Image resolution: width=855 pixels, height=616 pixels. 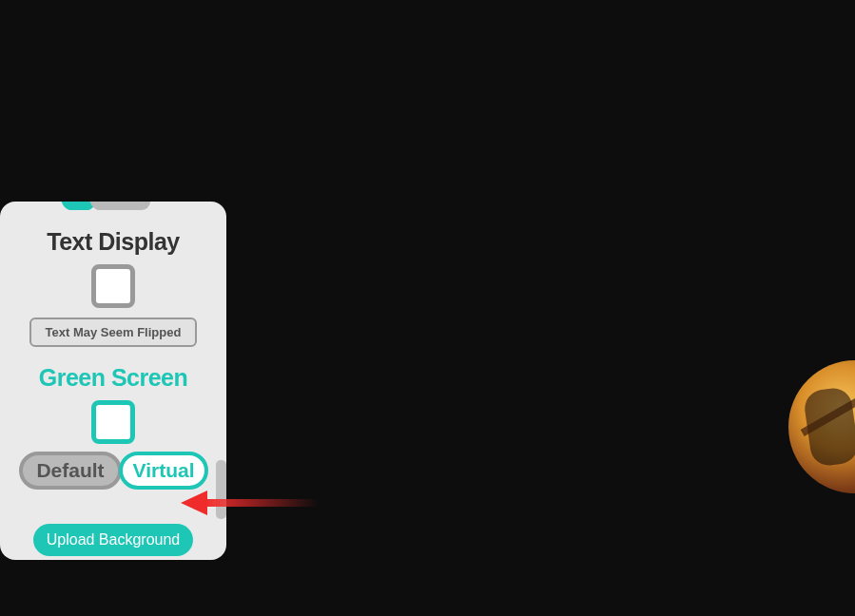 What do you see at coordinates (113, 422) in the screenshot?
I see `green-screen-checkbox` at bounding box center [113, 422].